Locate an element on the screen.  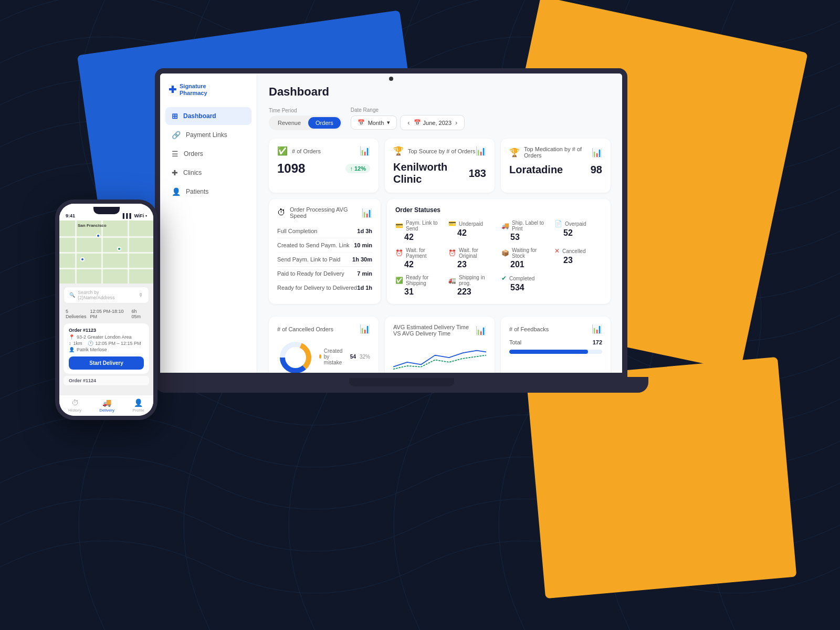
status-shipping-progress: 🚛 Shipping in prog. 223 is located at coordinates (472, 286).